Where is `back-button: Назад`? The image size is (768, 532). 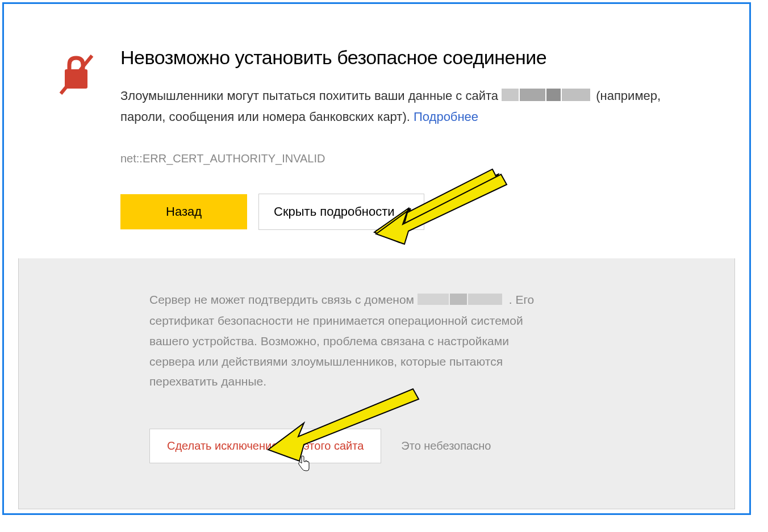 back-button: Назад is located at coordinates (184, 212).